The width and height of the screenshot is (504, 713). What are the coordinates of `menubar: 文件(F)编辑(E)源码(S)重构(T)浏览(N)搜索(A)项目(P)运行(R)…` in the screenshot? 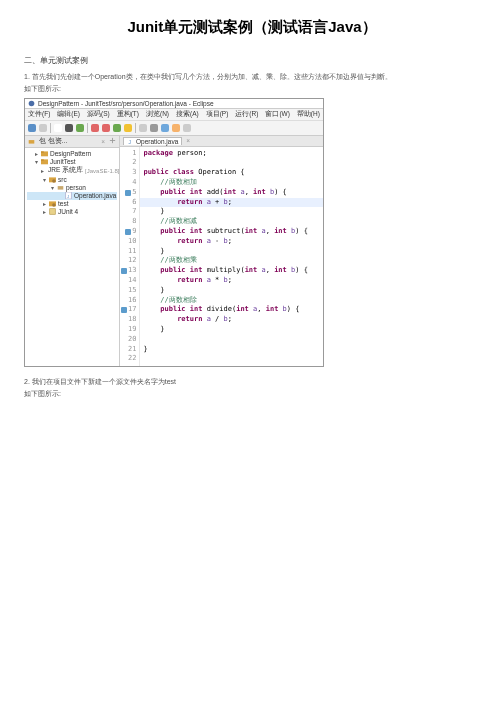 It's located at (174, 115).